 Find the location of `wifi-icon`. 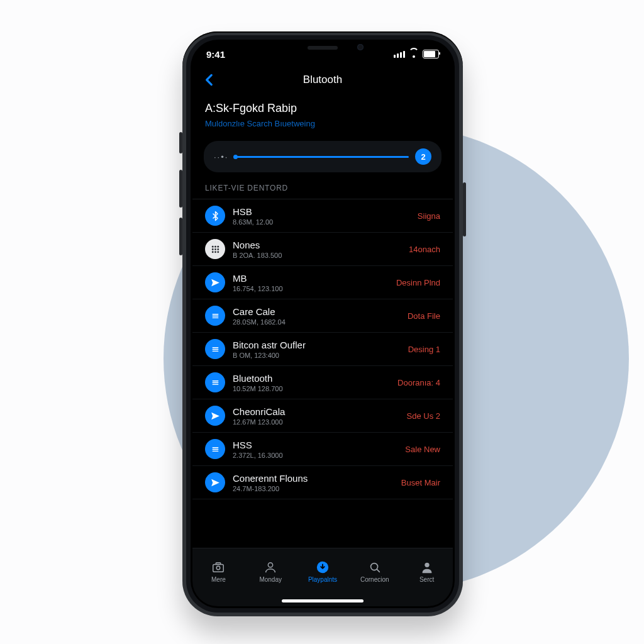

wifi-icon is located at coordinates (414, 54).